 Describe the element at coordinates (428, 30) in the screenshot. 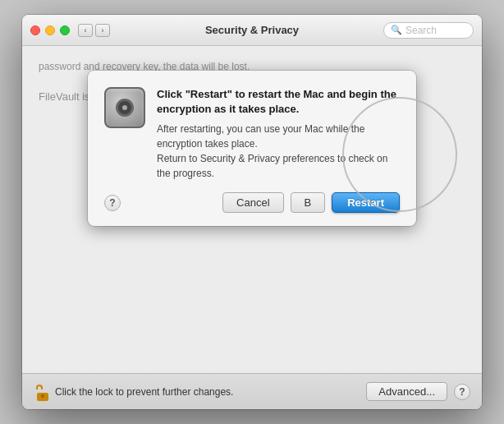

I see `search-box: 🔍 Search` at that location.